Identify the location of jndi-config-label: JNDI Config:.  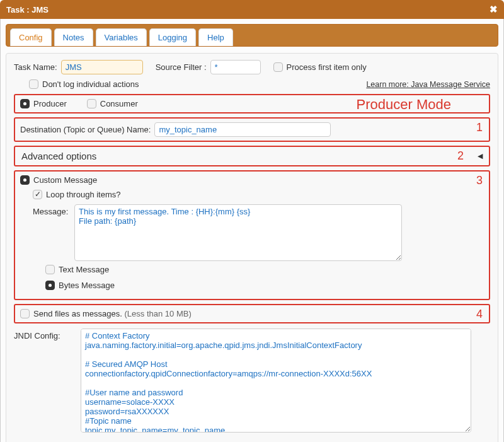
(45, 334).